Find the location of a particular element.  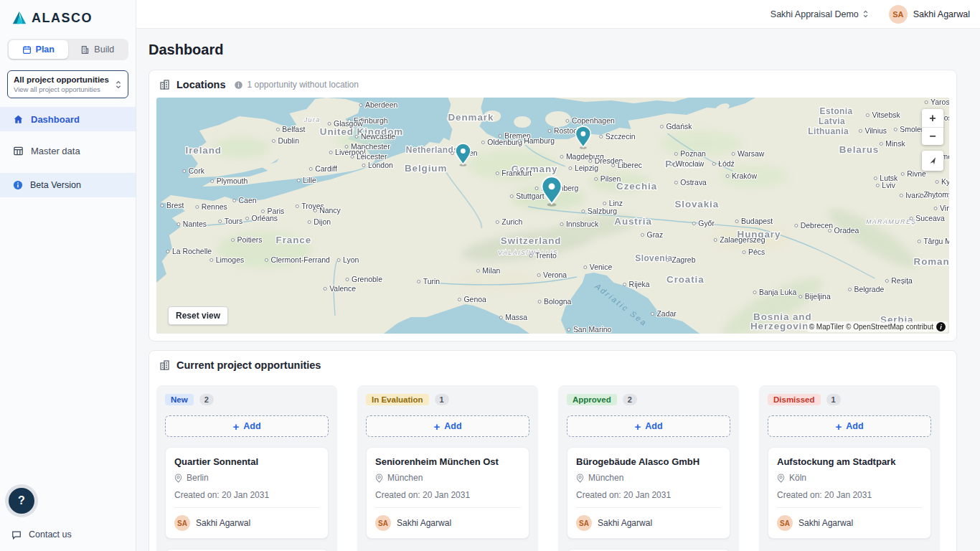

opportunity-card: Seniorenheim München OstMünchenCreated o… is located at coordinates (448, 493).